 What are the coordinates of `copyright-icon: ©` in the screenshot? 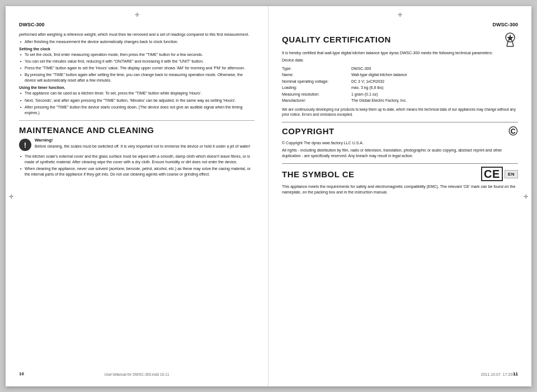 It's located at (514, 131).